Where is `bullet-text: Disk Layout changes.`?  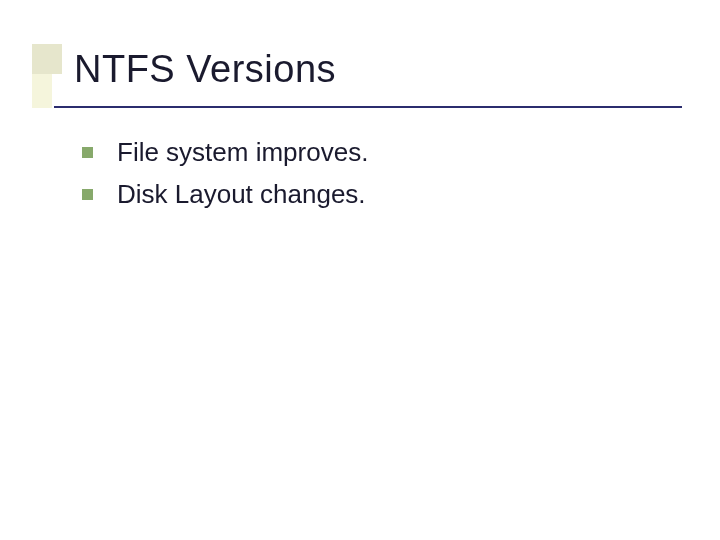 bullet-text: Disk Layout changes. is located at coordinates (242, 194).